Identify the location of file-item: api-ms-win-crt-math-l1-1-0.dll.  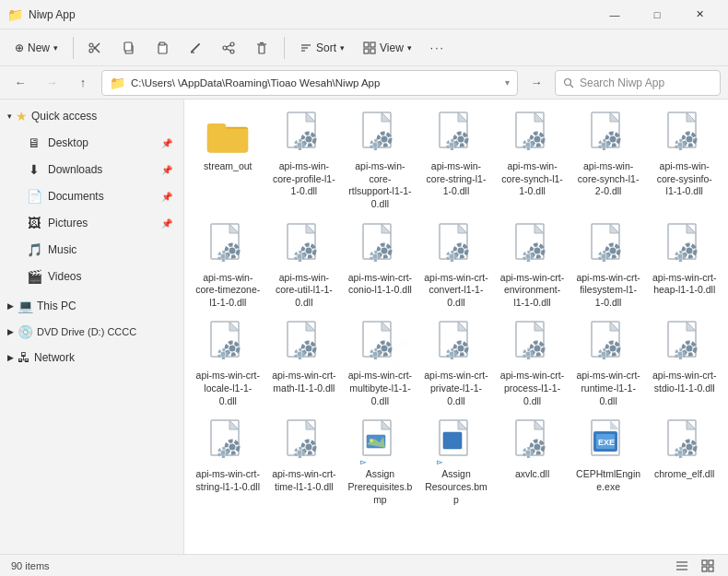
(304, 363).